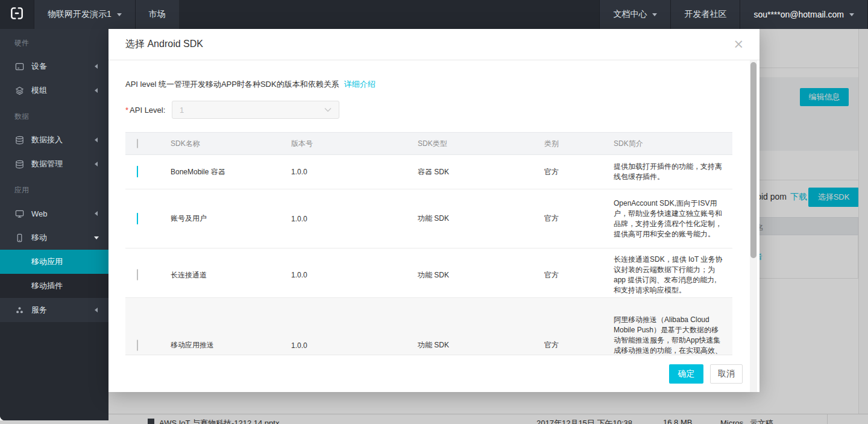 This screenshot has width=868, height=424. Describe the element at coordinates (434, 110) in the screenshot. I see `api-level-form-row: *API Level: 1` at that location.